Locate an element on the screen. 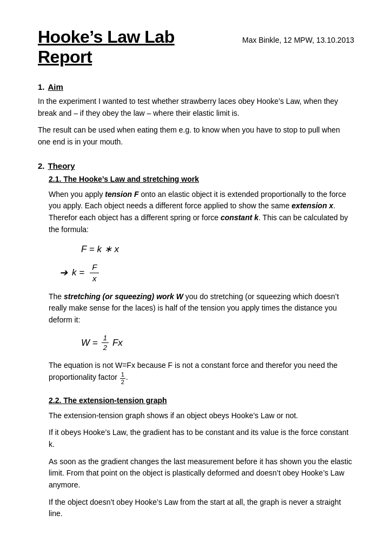 The image size is (392, 554). fraction-numerator: F is located at coordinates (94, 268).